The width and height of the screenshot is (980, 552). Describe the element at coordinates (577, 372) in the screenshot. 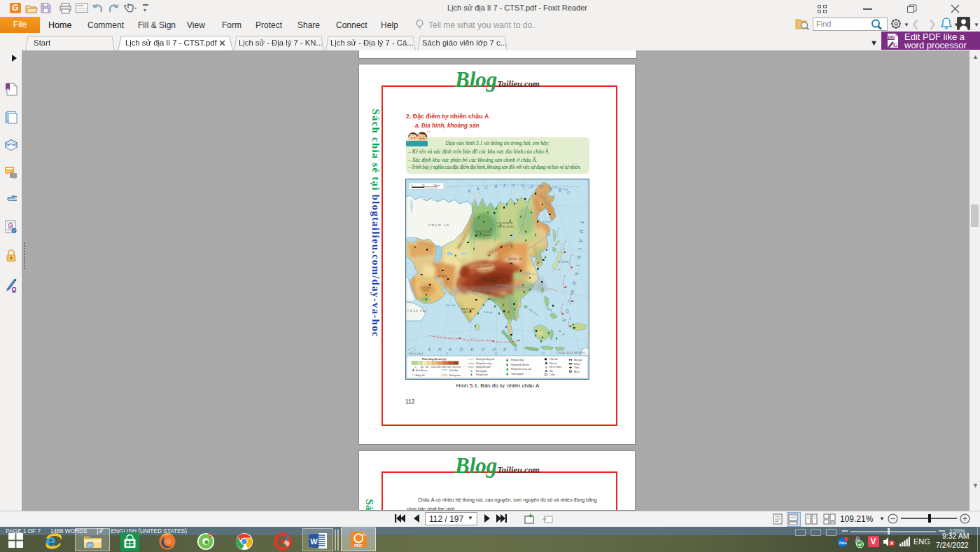

I see `svg-text: Bô xít` at that location.